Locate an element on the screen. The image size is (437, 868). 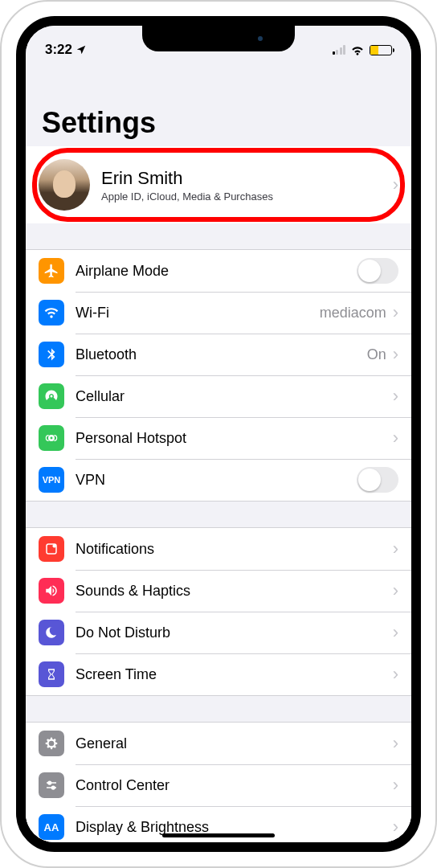
profile-subtitle: Apple ID, iCloud, Media & Purchases is located at coordinates (247, 196).